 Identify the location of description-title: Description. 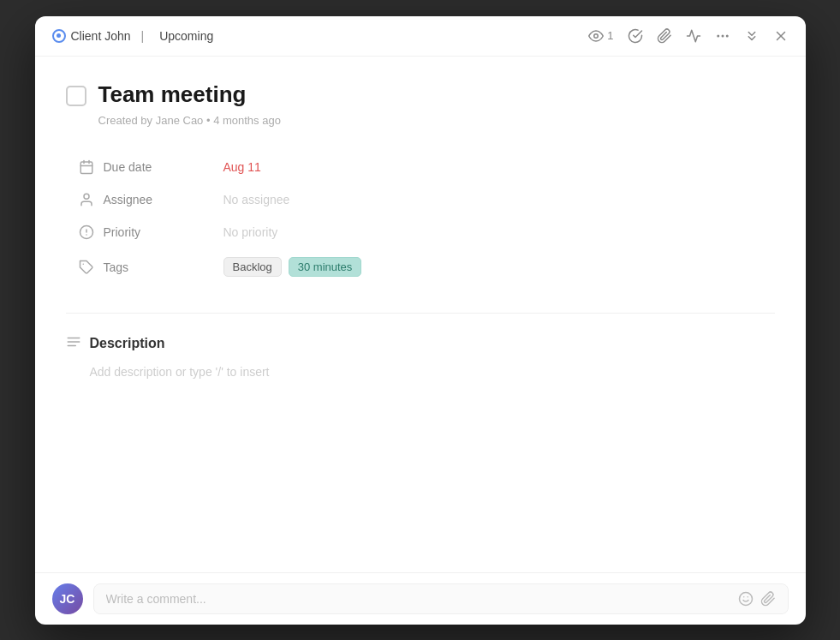
(128, 344).